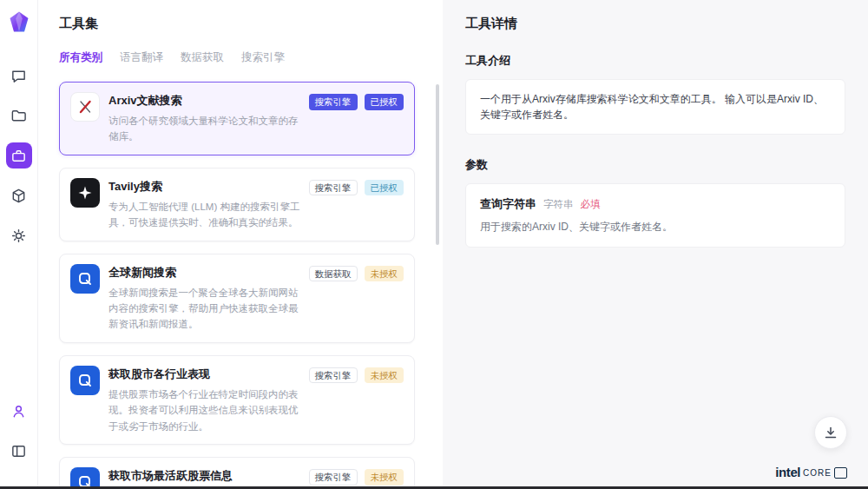  I want to click on tool-title: 获取市场最活跃股票信息, so click(205, 476).